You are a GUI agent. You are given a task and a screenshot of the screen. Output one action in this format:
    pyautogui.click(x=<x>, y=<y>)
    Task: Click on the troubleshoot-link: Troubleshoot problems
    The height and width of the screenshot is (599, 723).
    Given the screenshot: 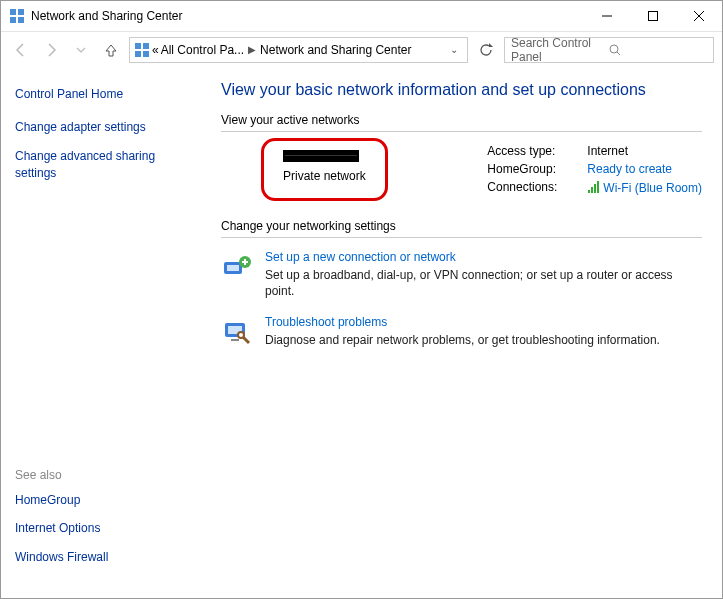 What is the action you would take?
    pyautogui.click(x=326, y=322)
    